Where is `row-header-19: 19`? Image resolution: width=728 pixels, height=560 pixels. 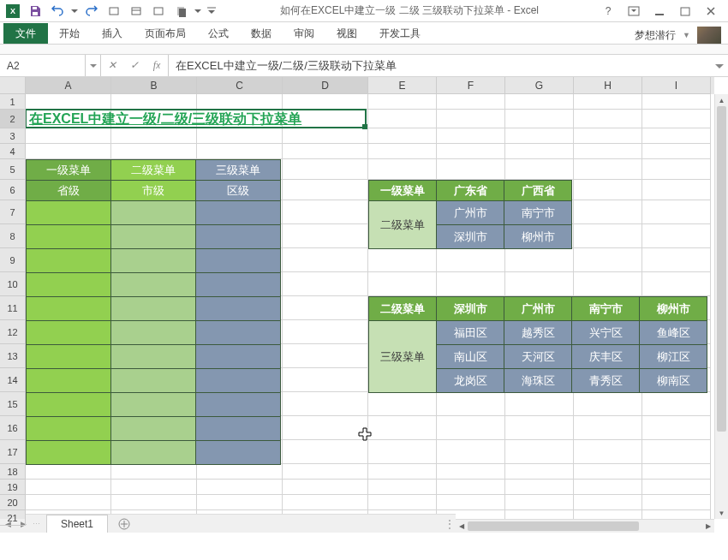
row-header-19: 19 is located at coordinates (13, 487).